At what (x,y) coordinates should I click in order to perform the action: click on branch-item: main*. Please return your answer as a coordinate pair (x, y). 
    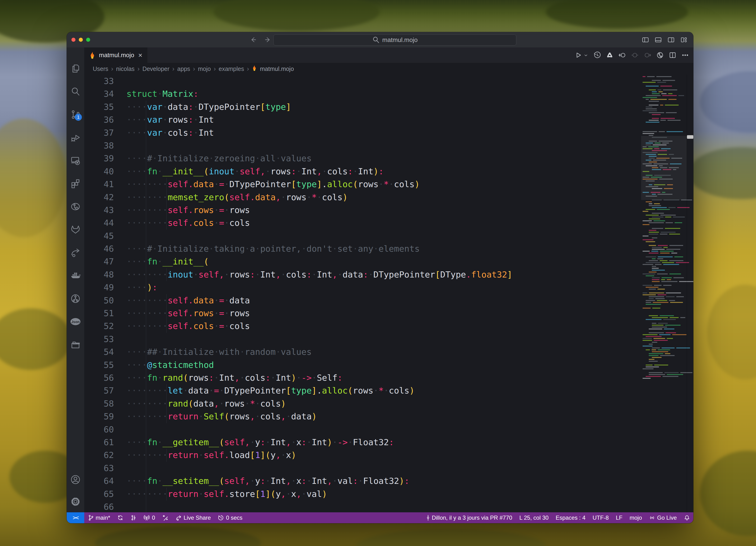
    Looking at the image, I should click on (99, 518).